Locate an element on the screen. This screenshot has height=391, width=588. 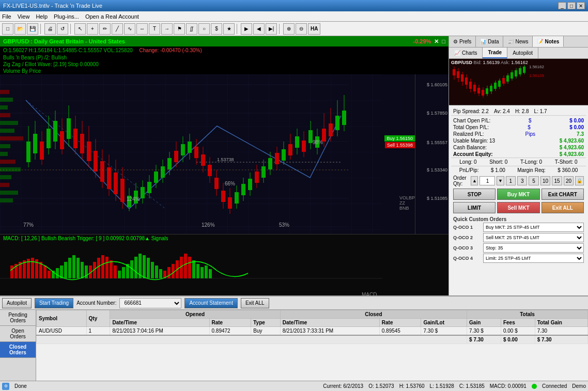
col-gain-lot: Gain/Lot is located at coordinates (444, 323).